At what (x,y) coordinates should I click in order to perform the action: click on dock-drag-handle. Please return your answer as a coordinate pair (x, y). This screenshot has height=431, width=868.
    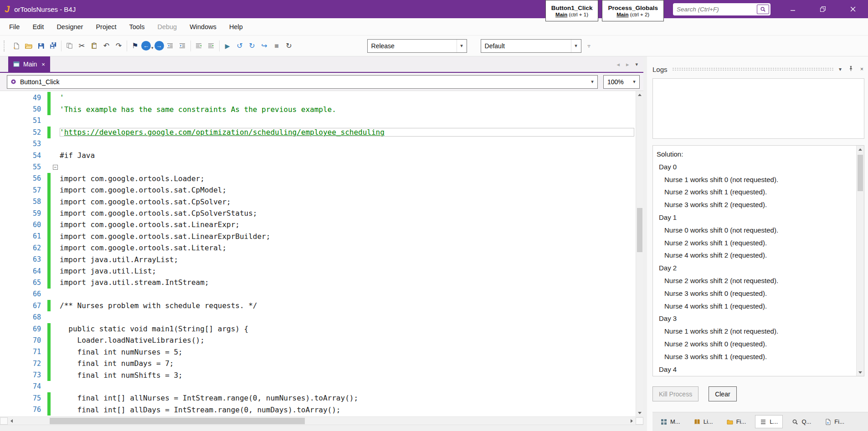
    Looking at the image, I should click on (753, 69).